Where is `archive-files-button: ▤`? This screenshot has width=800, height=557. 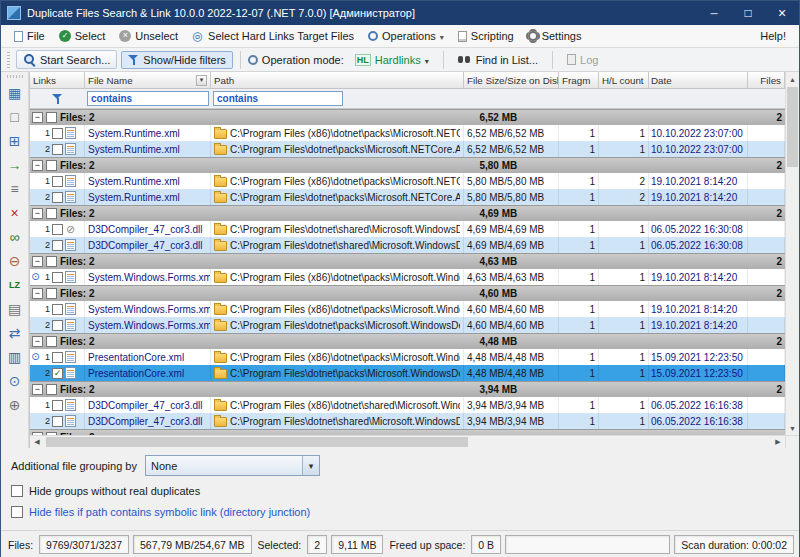 archive-files-button: ▤ is located at coordinates (15, 309).